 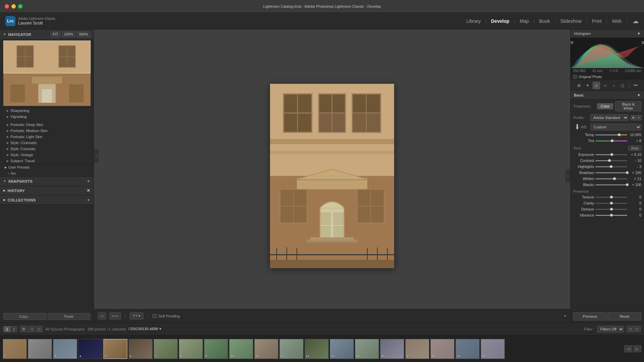 I want to click on single-view-button: ▭, so click(x=102, y=316).